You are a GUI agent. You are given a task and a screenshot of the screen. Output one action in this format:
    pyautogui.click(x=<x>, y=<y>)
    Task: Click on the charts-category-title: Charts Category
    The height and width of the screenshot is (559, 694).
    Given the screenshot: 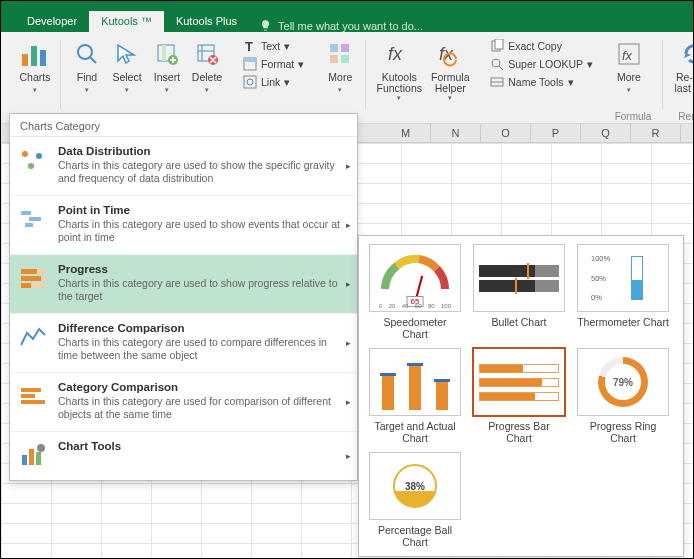 What is the action you would take?
    pyautogui.click(x=184, y=126)
    